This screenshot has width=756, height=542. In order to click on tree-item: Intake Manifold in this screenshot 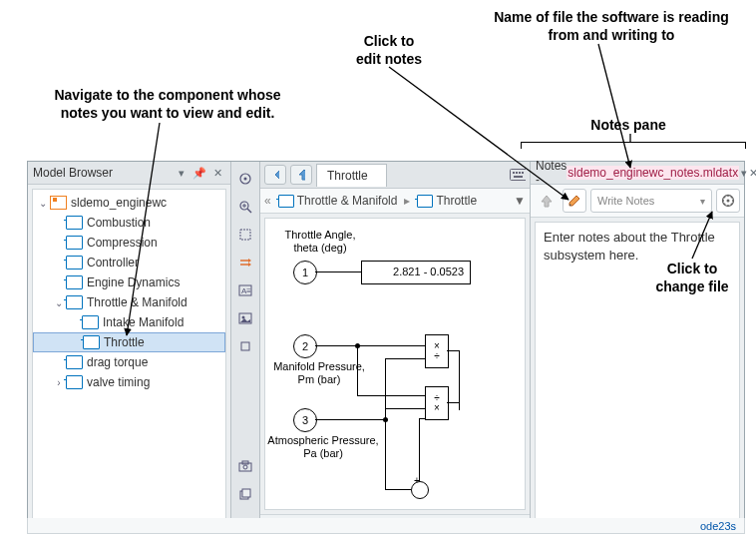, I will do `click(130, 322)`.